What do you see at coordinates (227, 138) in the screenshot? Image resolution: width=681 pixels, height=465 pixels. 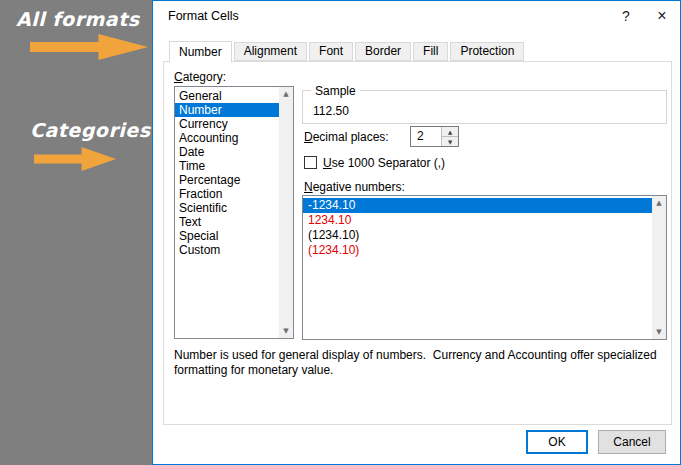 I see `category-option-accounting: Accounting` at bounding box center [227, 138].